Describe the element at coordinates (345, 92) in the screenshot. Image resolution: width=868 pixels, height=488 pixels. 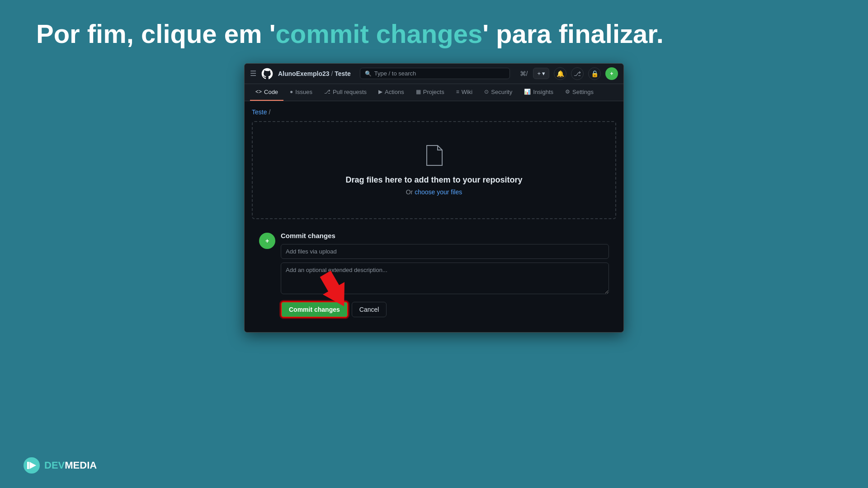
I see `tab-pull-requests: ⎇ Pull requests` at that location.